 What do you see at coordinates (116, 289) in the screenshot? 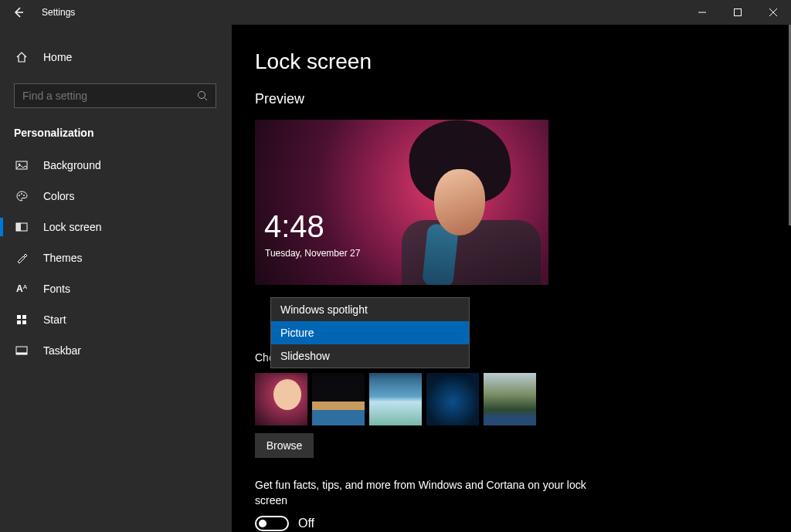
I see `sidebar-item-fonts: AA Fonts` at bounding box center [116, 289].